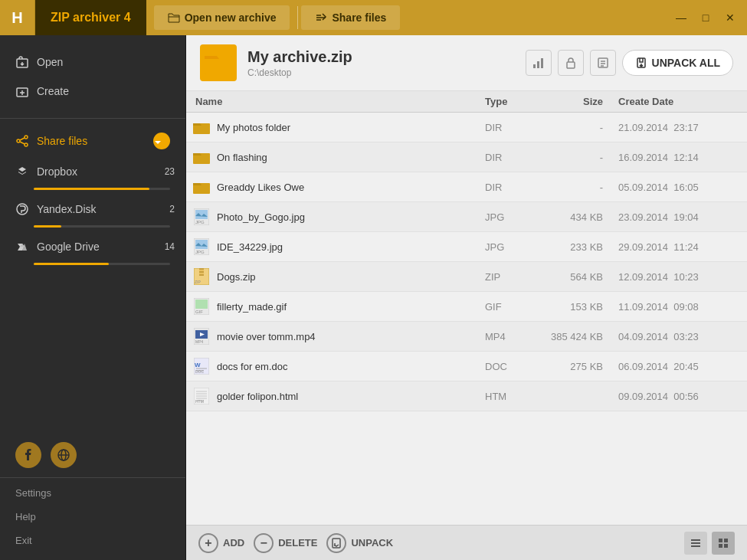 The height and width of the screenshot is (560, 747). Describe the element at coordinates (467, 366) in the screenshot. I see `table-row: W DOC docs for em.doc DOC 275 KB 06.09.2…` at that location.